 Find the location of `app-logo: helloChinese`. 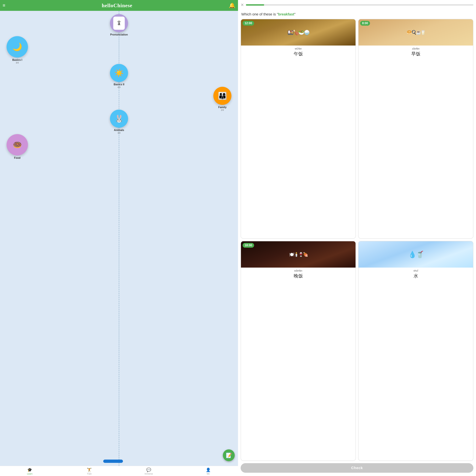

app-logo: helloChinese is located at coordinates (117, 5).